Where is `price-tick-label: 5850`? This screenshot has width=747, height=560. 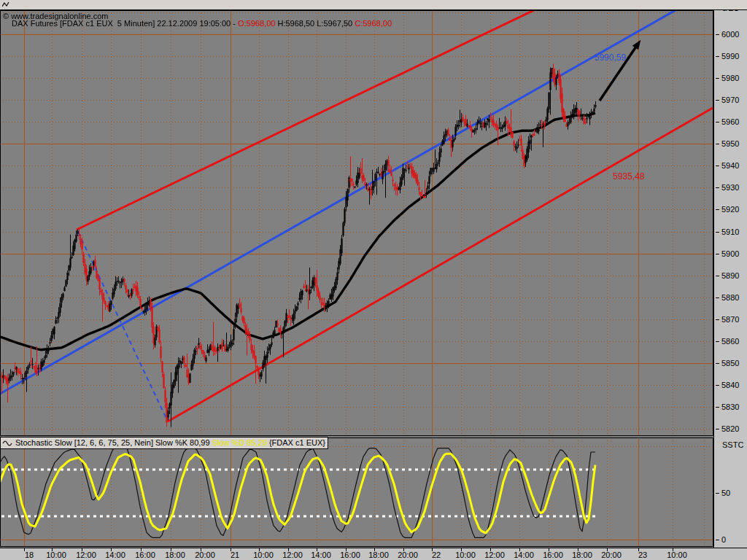 price-tick-label: 5850 is located at coordinates (730, 363).